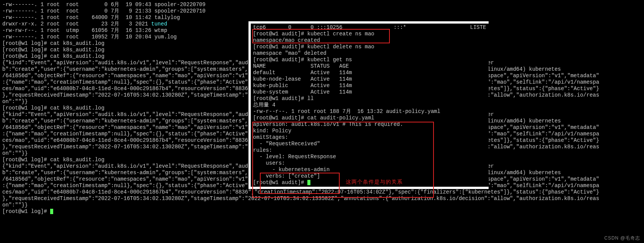  Describe the element at coordinates (300, 183) in the screenshot. I see `annotation-box-policy-inner` at that location.